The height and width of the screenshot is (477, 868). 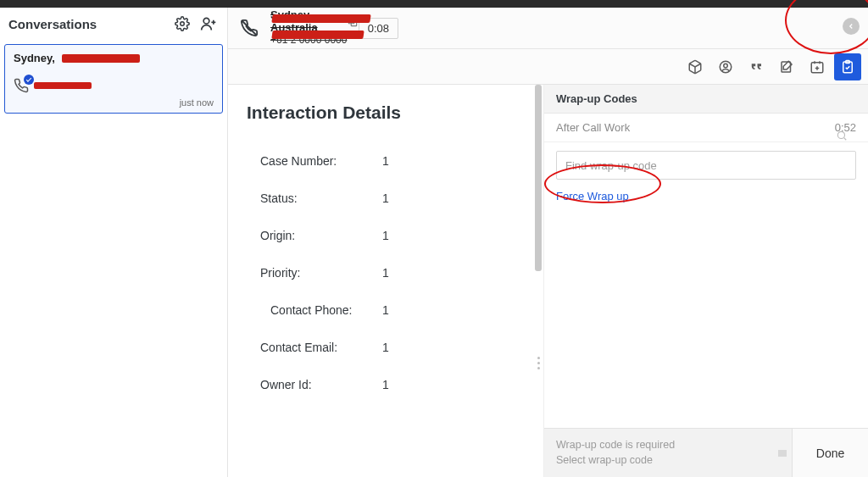 I want to click on phone-slash-icon, so click(x=249, y=28).